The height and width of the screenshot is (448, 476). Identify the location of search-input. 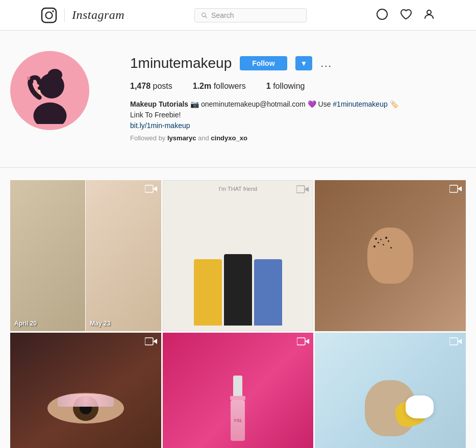
(255, 15).